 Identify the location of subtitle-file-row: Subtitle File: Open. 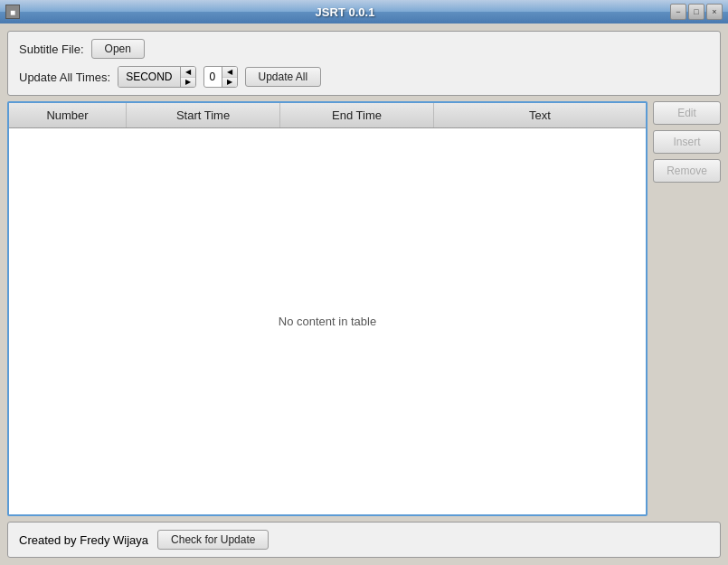
(364, 49).